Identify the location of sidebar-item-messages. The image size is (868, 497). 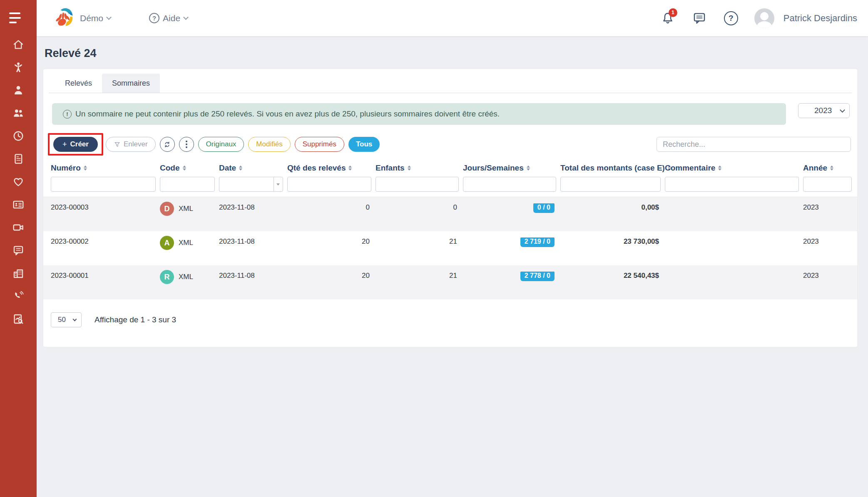
(18, 250).